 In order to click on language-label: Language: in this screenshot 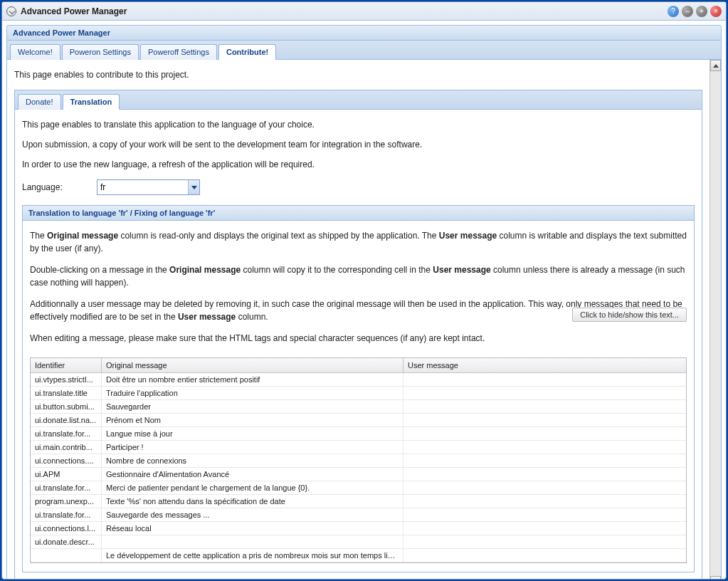, I will do `click(60, 187)`.